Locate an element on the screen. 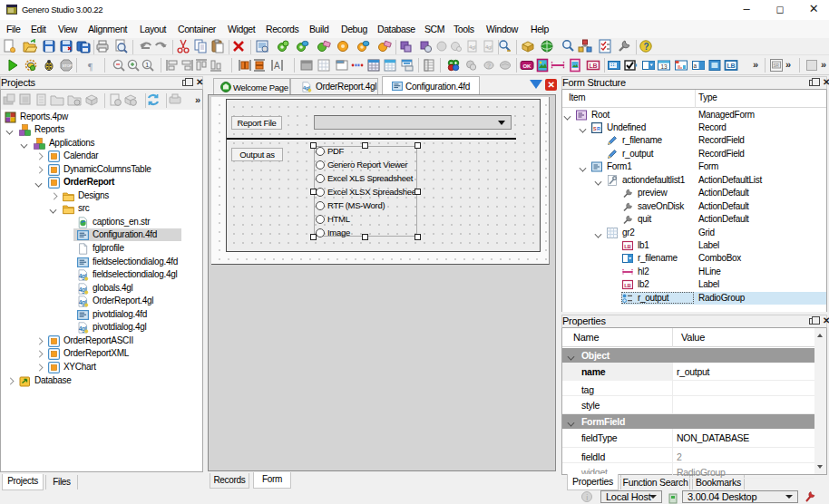 This screenshot has width=829, height=504. svg-text: 13 is located at coordinates (664, 67).